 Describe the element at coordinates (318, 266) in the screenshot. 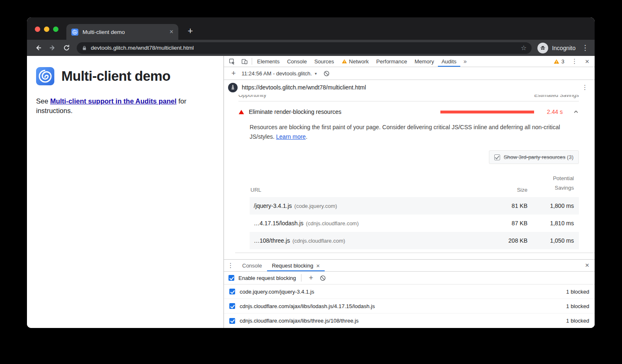

I see `drawer-tab-close-icon: ×` at that location.